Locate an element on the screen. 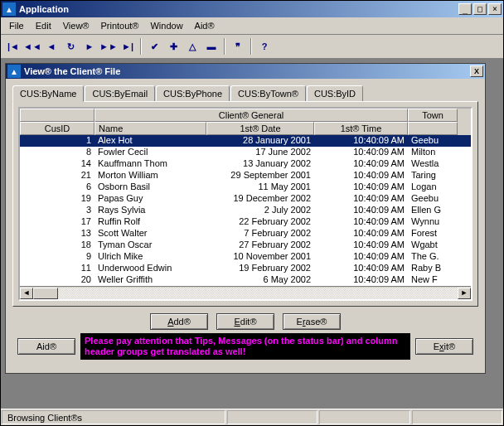  exit-button: Exit® is located at coordinates (444, 346).